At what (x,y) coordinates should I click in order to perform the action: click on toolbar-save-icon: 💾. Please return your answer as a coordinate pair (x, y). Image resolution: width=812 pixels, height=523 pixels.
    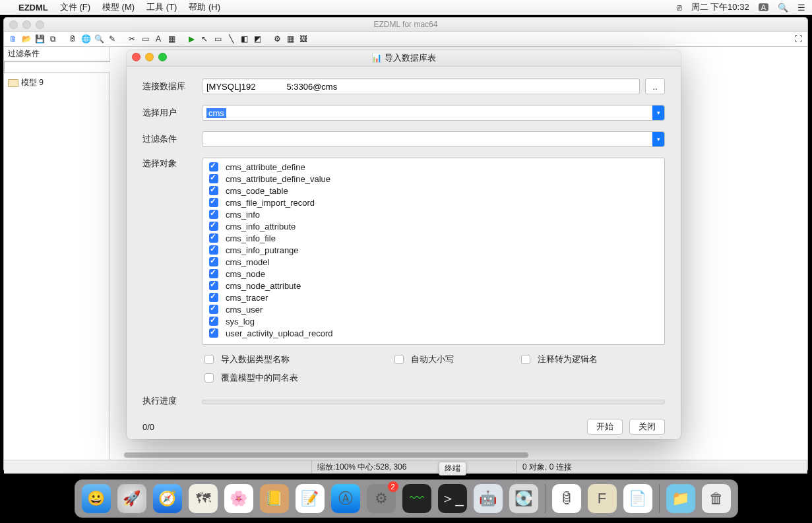
    Looking at the image, I should click on (40, 39).